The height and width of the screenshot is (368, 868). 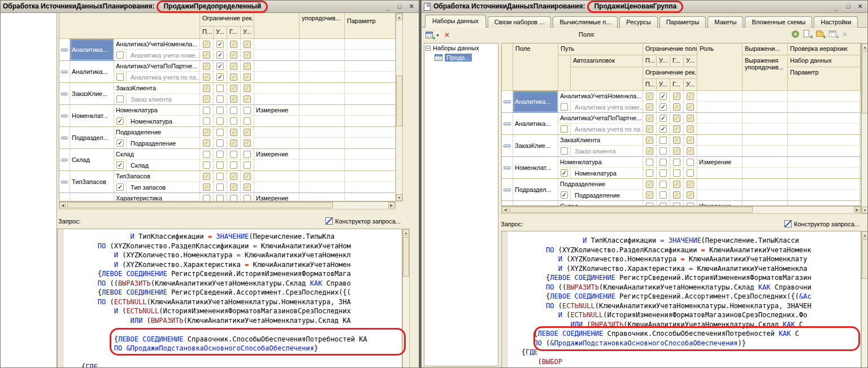 What do you see at coordinates (157, 154) in the screenshot?
I see `path-cell: Склад` at bounding box center [157, 154].